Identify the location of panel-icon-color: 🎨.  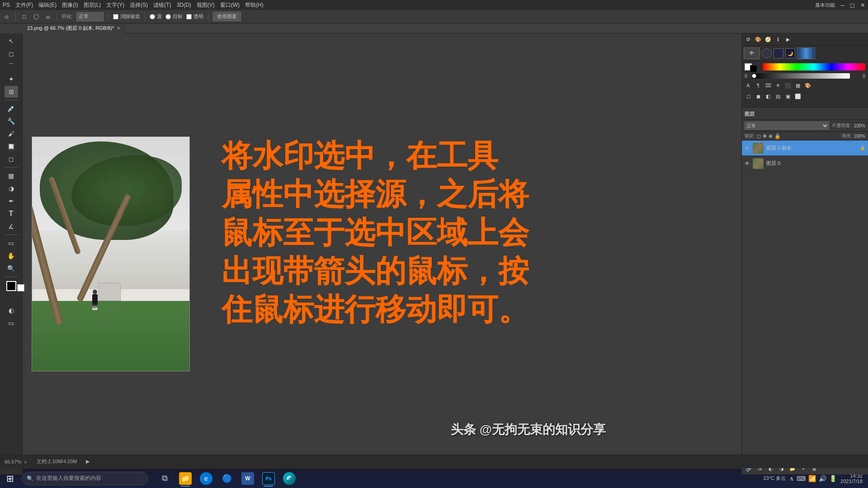
(758, 39).